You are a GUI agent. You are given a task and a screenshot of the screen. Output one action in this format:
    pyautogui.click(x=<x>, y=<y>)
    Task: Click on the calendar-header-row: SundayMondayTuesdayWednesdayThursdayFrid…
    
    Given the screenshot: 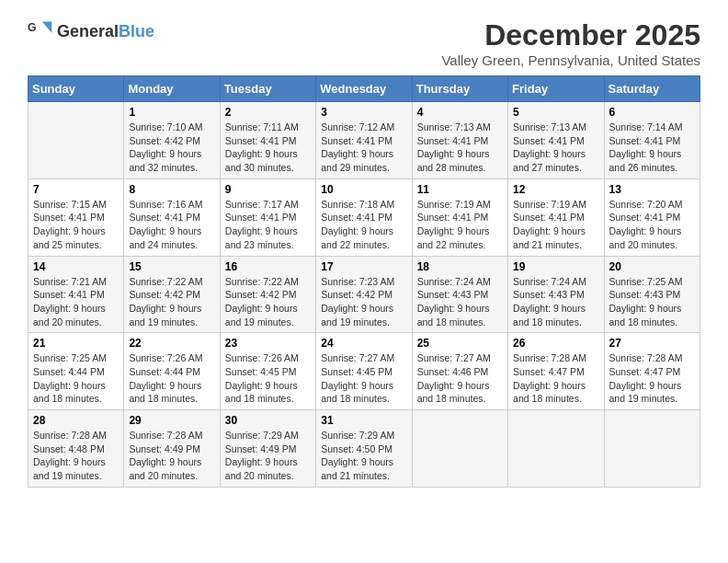 What is the action you would take?
    pyautogui.click(x=364, y=89)
    